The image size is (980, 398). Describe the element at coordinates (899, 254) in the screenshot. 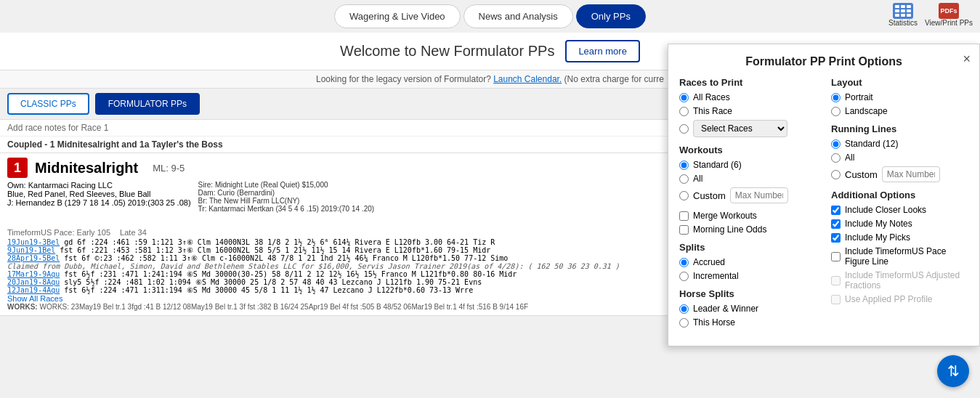

I see `additional-options-group: Include Closer Looks Include My Notes In…` at that location.